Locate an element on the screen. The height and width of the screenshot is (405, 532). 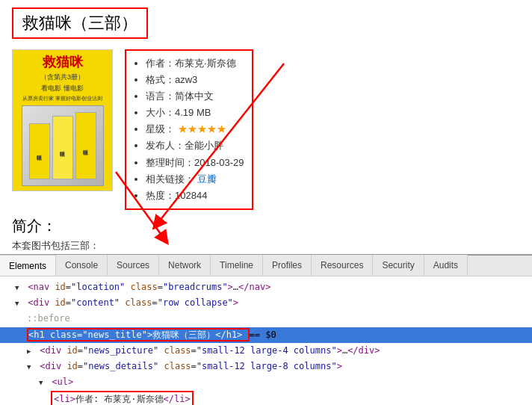
dom-line-nav: <nav id="location" class="breadcrums">…<… is located at coordinates (266, 287).